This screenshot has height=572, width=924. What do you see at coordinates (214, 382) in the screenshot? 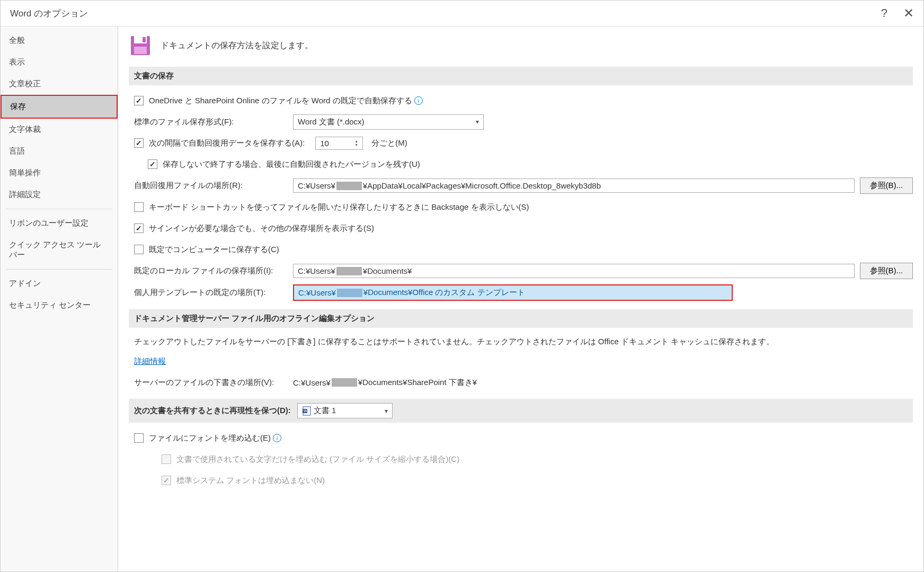
I see `label-server-drafts-location: サーバーのファイルの下書きの場所(V):` at bounding box center [214, 382].